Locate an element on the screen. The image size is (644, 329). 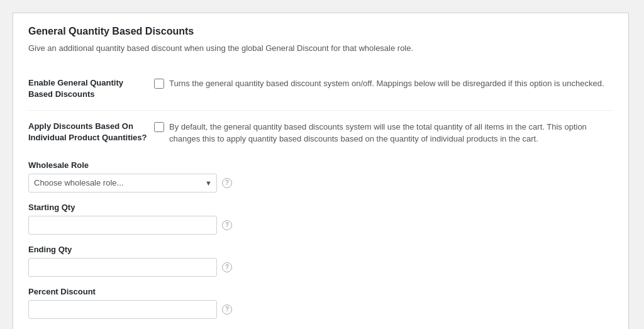
wholesale-role-help-icon: ? is located at coordinates (227, 183).